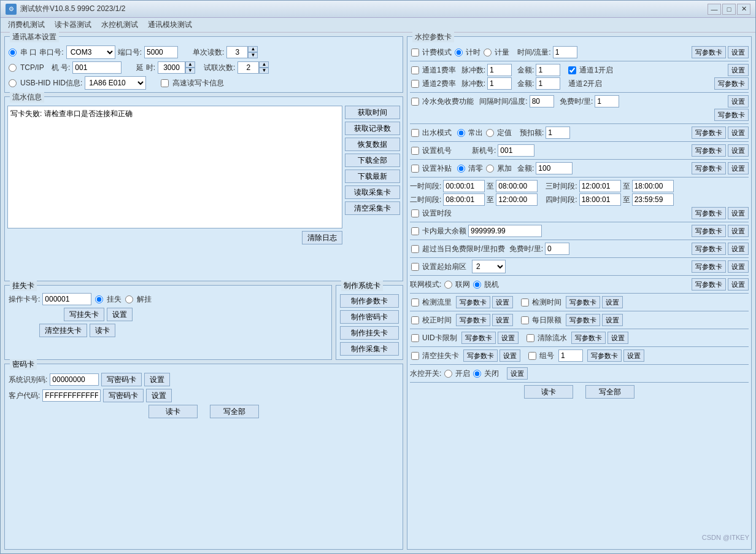  What do you see at coordinates (548, 70) in the screenshot?
I see `amount-input1` at bounding box center [548, 70].